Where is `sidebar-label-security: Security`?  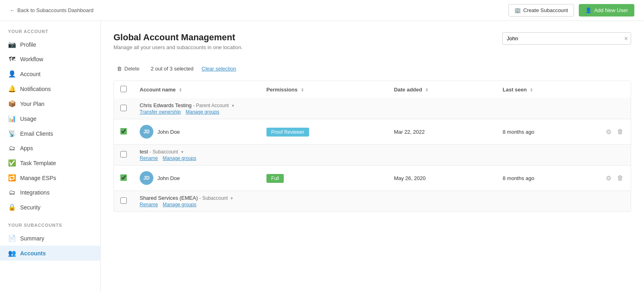 sidebar-label-security: Security is located at coordinates (31, 207).